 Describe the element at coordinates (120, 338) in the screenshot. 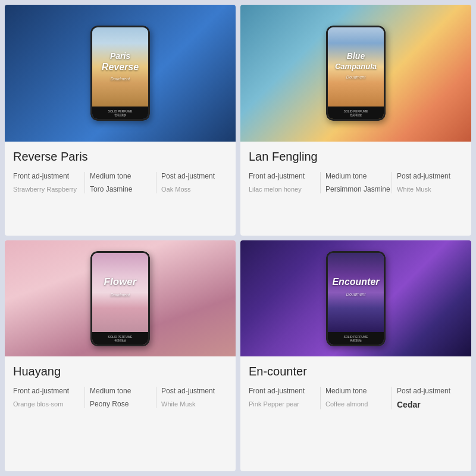

I see `perfume-label-huayang: SOLID PERFUME 色彩颢放` at that location.